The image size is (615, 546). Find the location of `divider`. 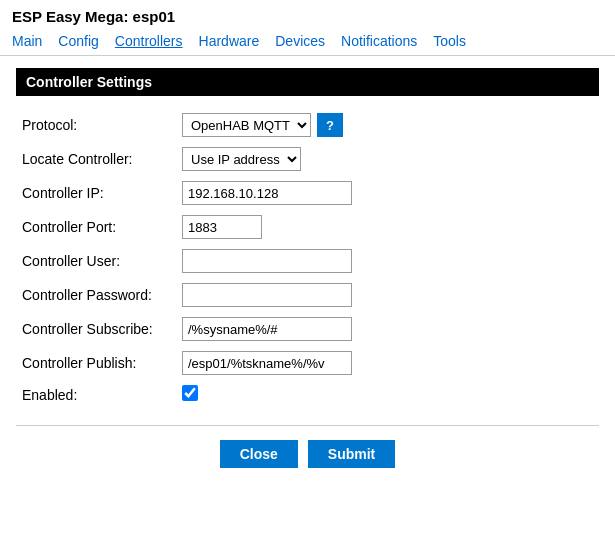

divider is located at coordinates (308, 426).